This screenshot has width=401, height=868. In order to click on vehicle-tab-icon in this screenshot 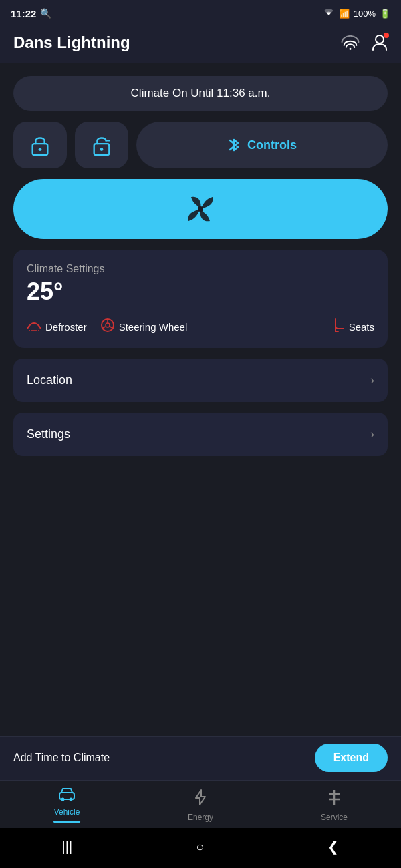, I will do `click(67, 796)`.